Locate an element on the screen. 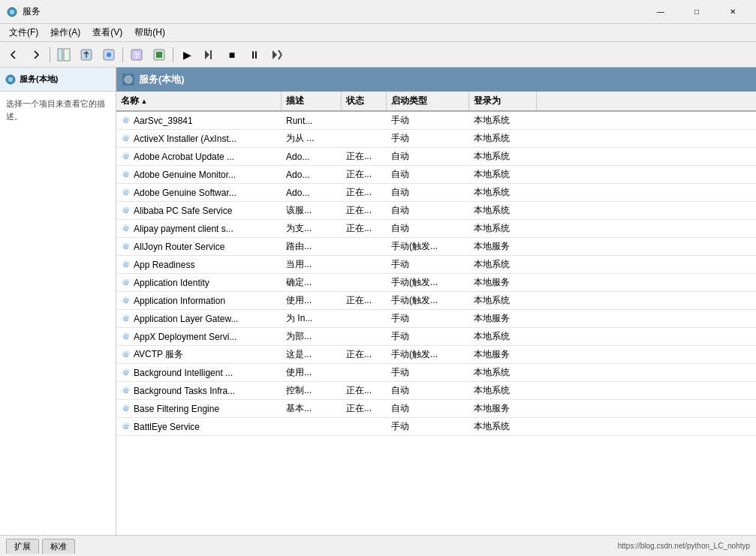  service-desc: Runt... is located at coordinates (312, 120).